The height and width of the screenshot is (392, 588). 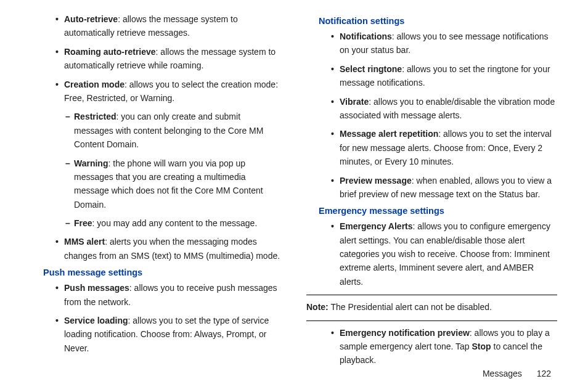 What do you see at coordinates (431, 321) in the screenshot?
I see `note-divider-bottom` at bounding box center [431, 321].